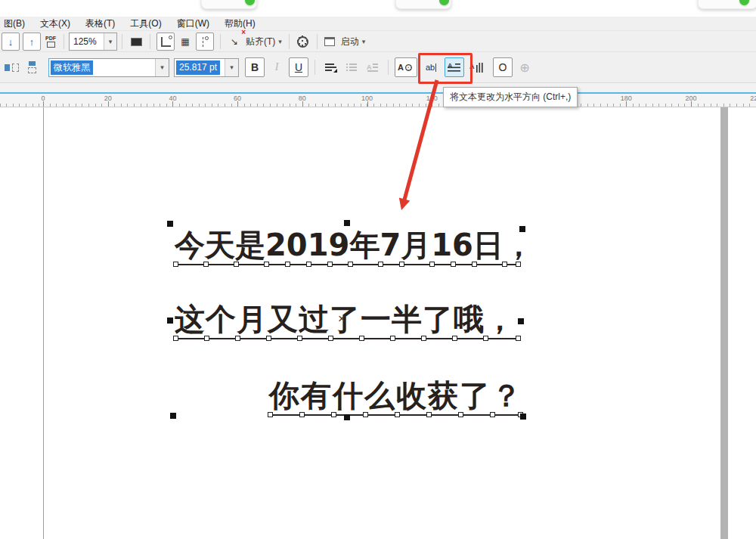 Image resolution: width=756 pixels, height=539 pixels. Describe the element at coordinates (339, 245) in the screenshot. I see `text-character-node: 9` at that location.